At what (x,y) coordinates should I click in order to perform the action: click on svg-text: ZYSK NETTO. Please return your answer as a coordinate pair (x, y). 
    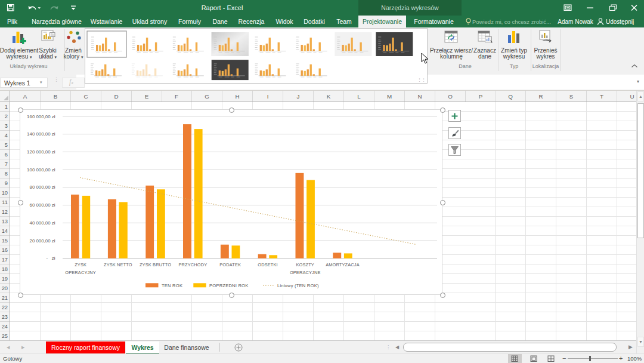
    Looking at the image, I should click on (118, 265).